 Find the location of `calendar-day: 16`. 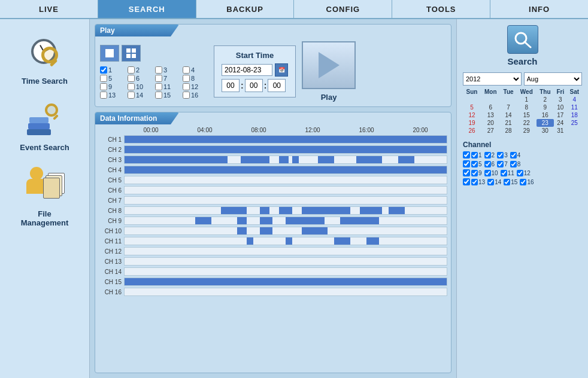

calendar-day: 16 is located at coordinates (545, 115).